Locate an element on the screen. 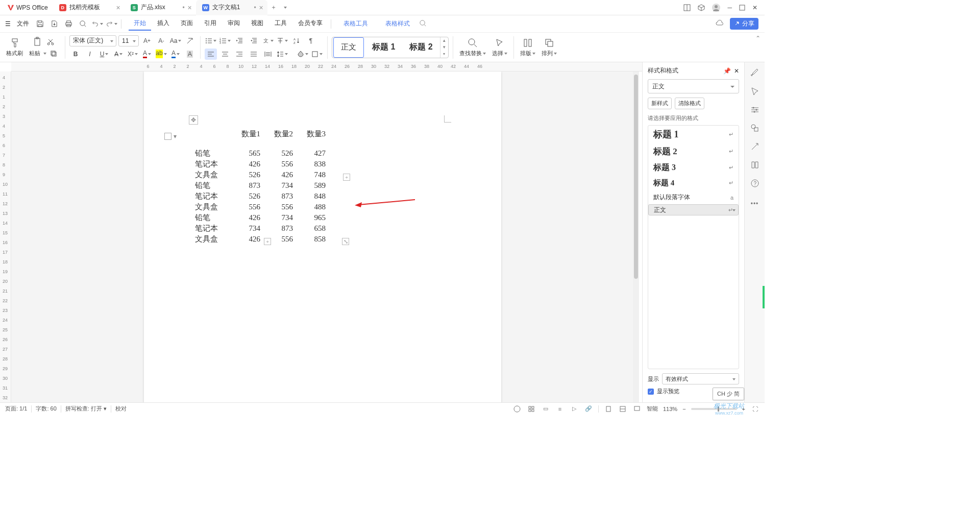 Image resolution: width=980 pixels, height=531 pixels. text-direction-icon: 文 is located at coordinates (268, 41).